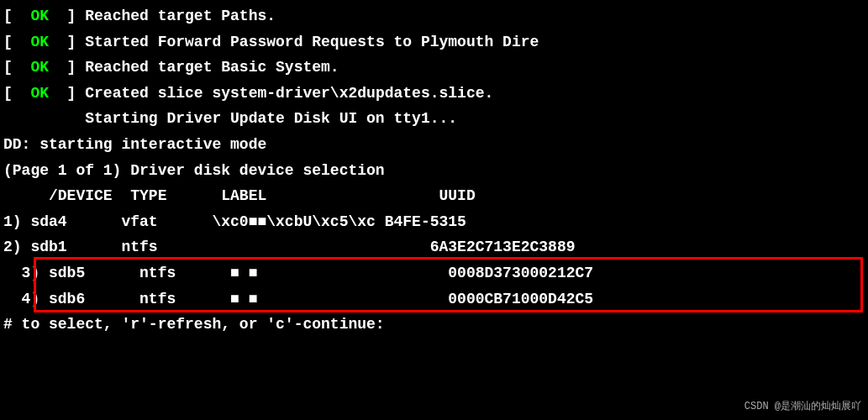 The image size is (868, 420). I want to click on message: ] Created slice system-driver\x2dupdates…, so click(271, 93).